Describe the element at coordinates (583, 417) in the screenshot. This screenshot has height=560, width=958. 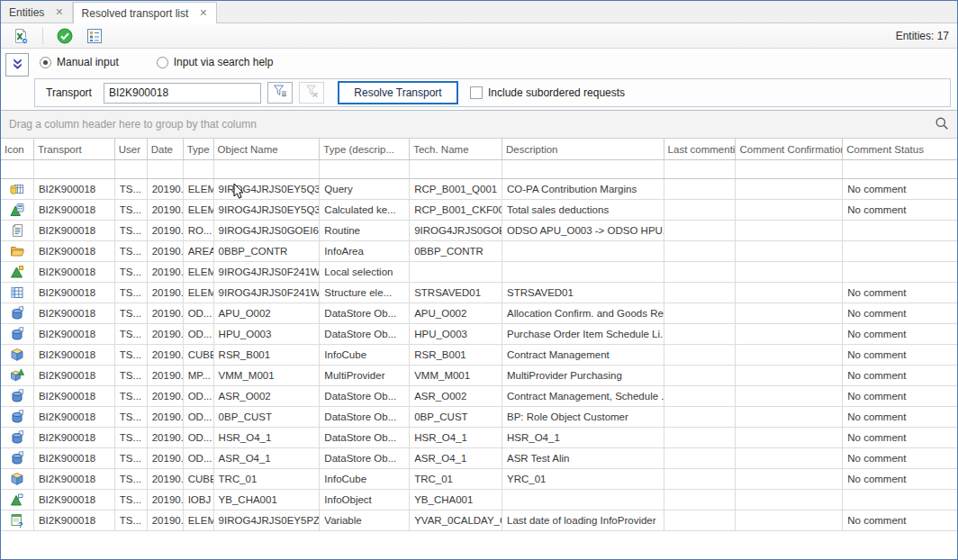
I see `cell-description: BP: Role Object Customer` at that location.